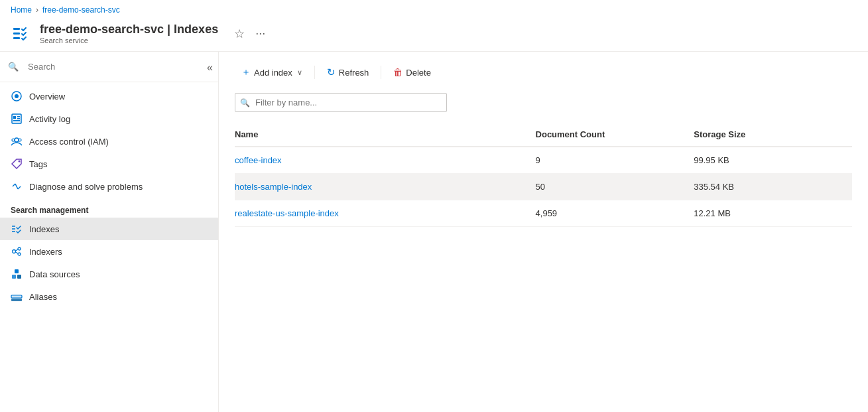 The height and width of the screenshot is (412, 868). Describe the element at coordinates (86, 187) in the screenshot. I see `sidebar-item-diagnose-label: Diagnose and solve problems` at that location.